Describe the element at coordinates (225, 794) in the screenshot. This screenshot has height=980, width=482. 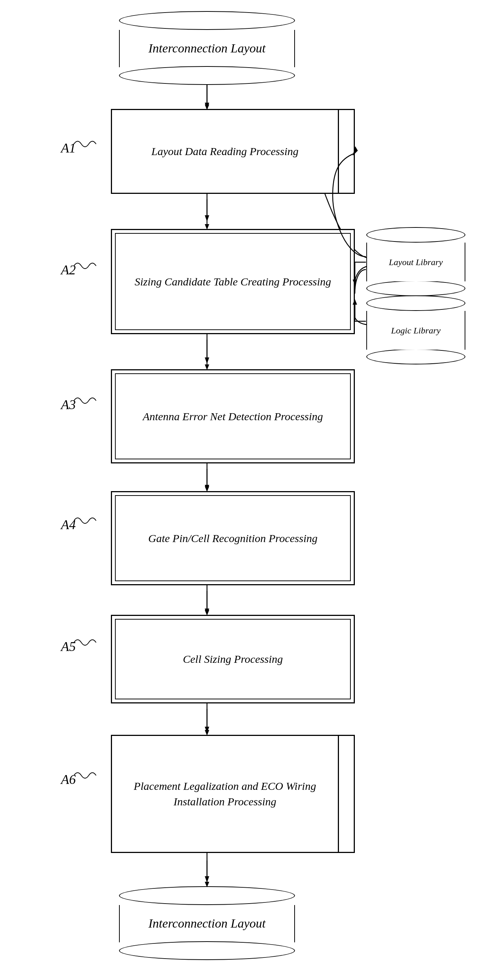
I see `a6-label: Placement Legalization and ECO Wiring In…` at that location.